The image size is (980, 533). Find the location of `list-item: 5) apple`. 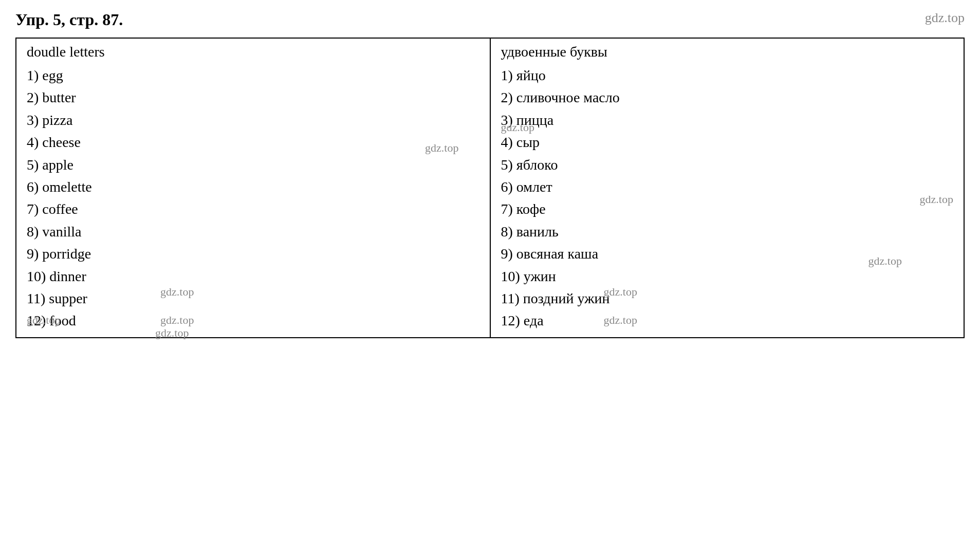

list-item: 5) apple is located at coordinates (253, 164).